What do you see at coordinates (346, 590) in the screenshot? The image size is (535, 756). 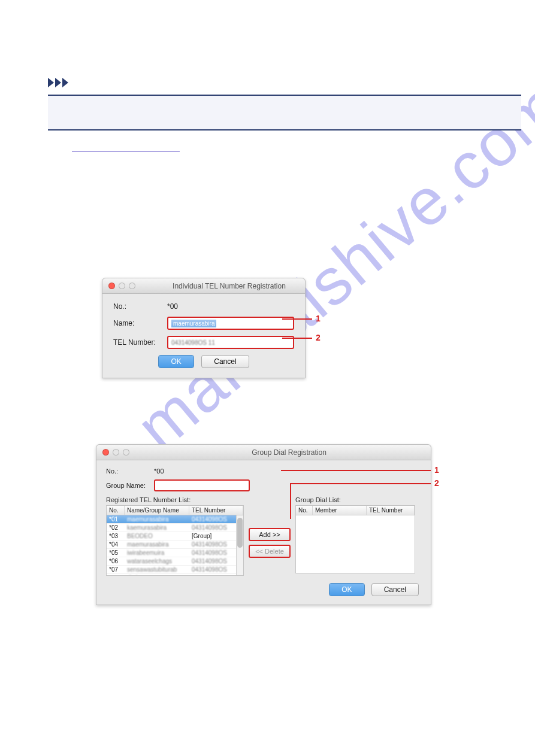 I see `d2-ok-button: OK` at bounding box center [346, 590].